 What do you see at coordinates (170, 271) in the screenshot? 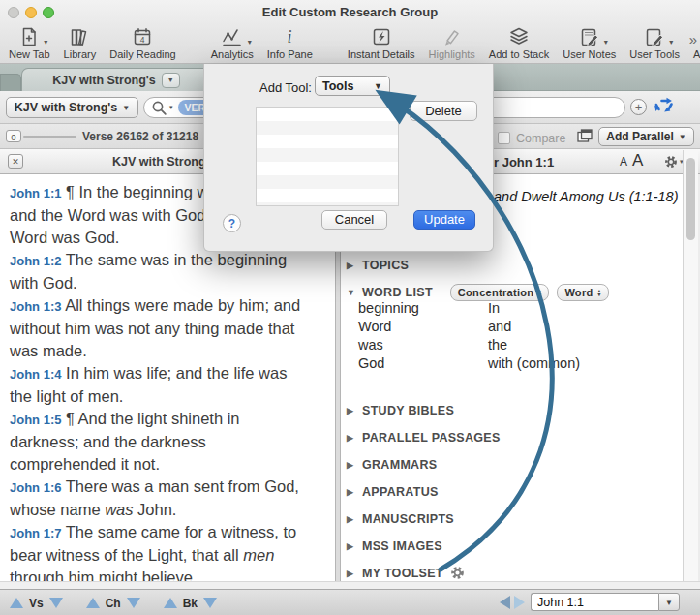
I see `verse: John 1:2 The same was in the beginningwi…` at bounding box center [170, 271].